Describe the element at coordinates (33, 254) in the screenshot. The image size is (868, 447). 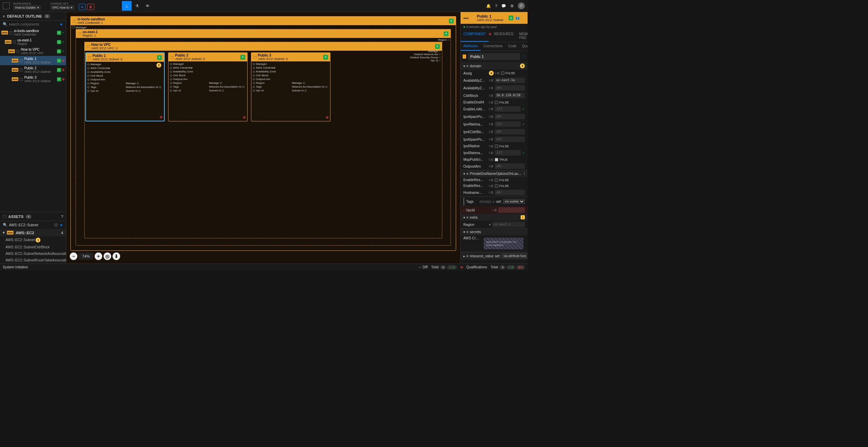
I see `asset-item: AWS::EC2::SubnetNetworkAclAssociation` at that location.